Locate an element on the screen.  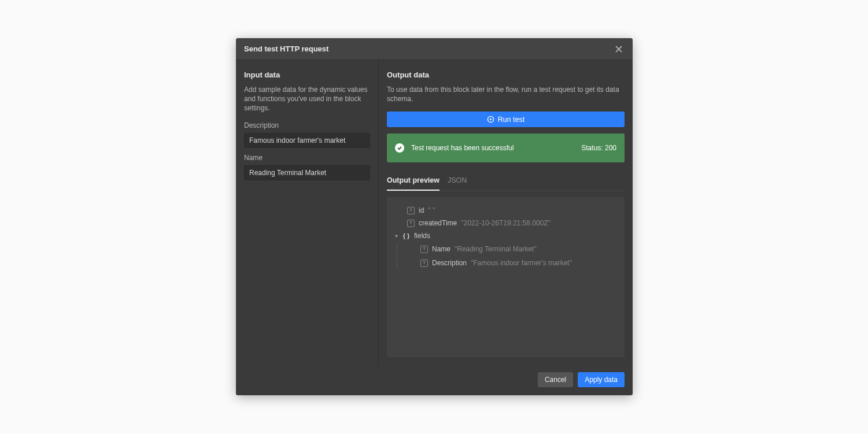
input-title: Input data is located at coordinates (307, 75).